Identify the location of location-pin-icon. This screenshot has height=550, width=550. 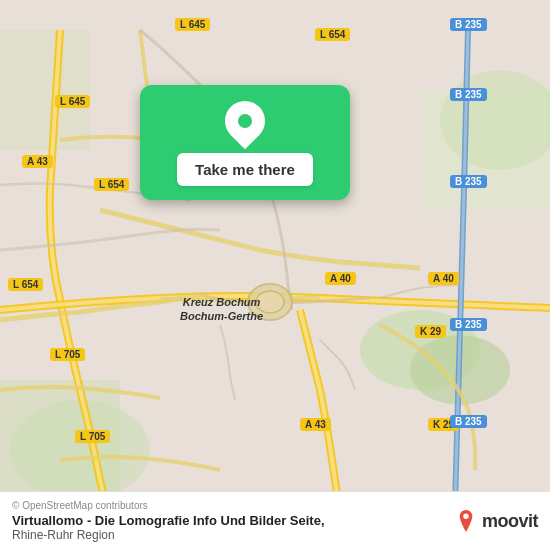
(246, 122).